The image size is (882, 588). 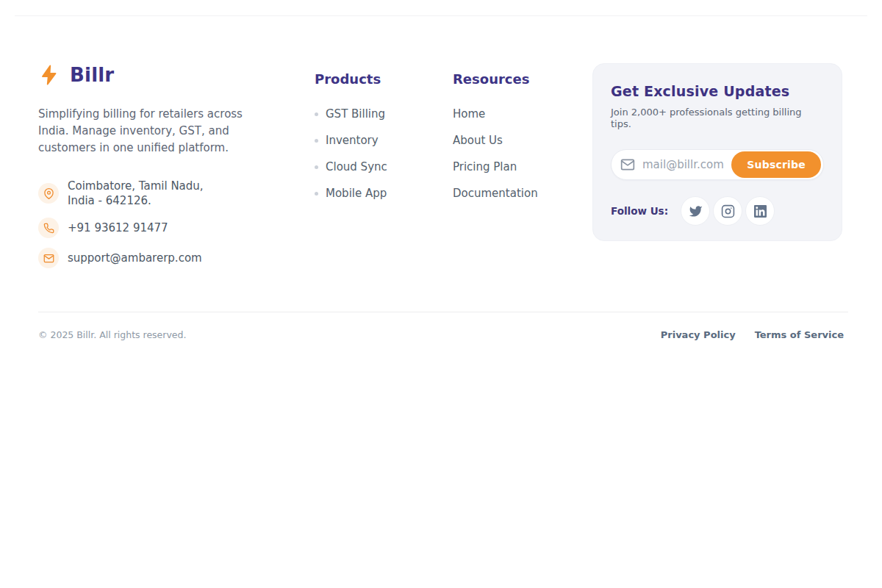 I want to click on resources-column: Resources Home About Us Pricing Plan Doc…, so click(x=522, y=137).